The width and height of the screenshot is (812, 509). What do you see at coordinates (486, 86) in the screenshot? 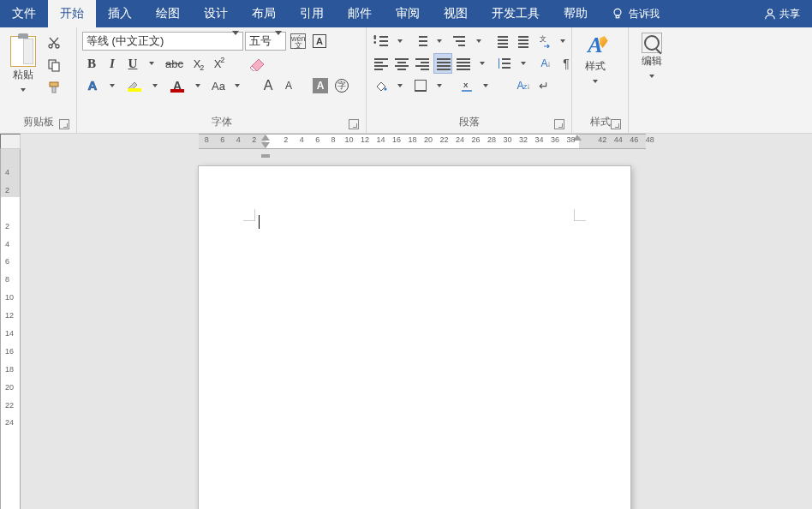
I see `asian-layout-dropdown` at bounding box center [486, 86].